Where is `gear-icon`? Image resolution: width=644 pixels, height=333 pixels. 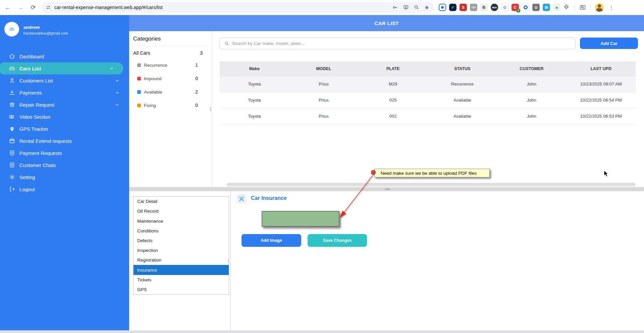 gear-icon is located at coordinates (12, 177).